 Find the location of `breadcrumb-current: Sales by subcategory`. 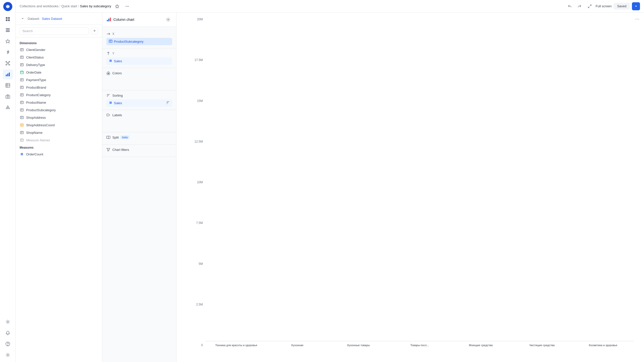

breadcrumb-current: Sales by subcategory is located at coordinates (96, 6).